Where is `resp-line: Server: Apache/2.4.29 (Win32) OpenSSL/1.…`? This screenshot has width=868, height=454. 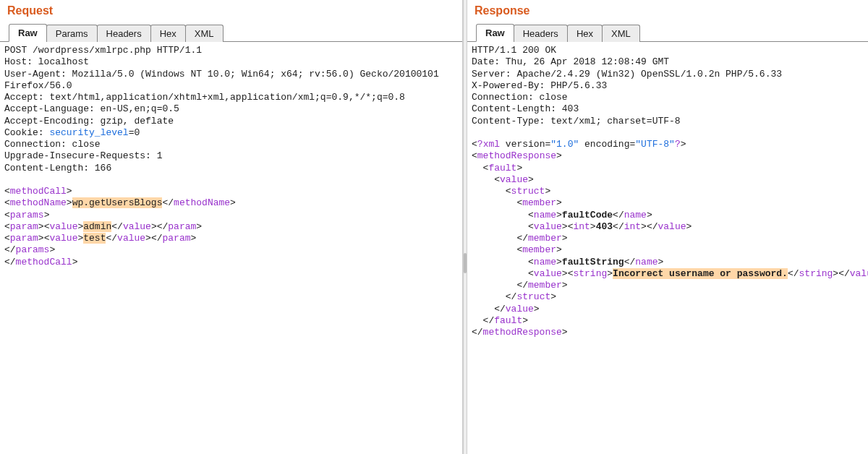
resp-line: Server: Apache/2.4.29 (Win32) OpenSSL/1.… is located at coordinates (626, 74).